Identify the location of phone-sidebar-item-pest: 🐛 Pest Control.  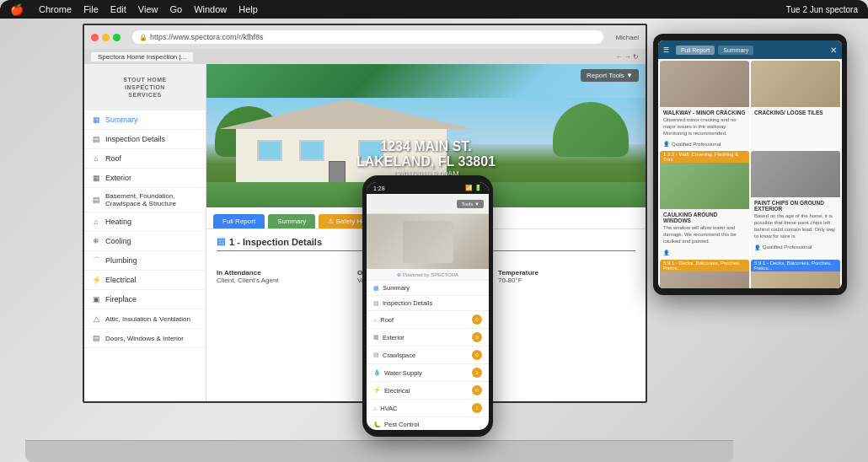
(428, 423).